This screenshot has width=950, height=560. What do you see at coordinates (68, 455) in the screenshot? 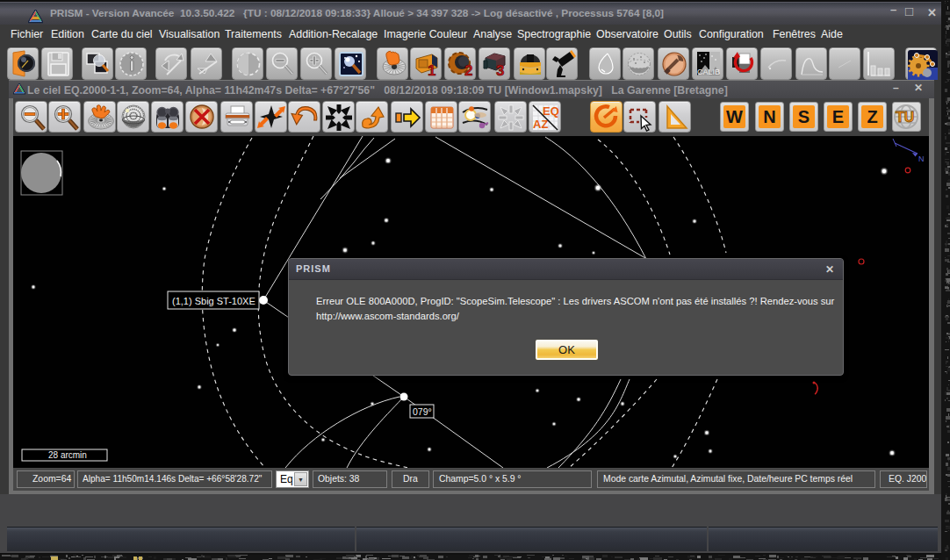
I see `svg-text: 28 arcmin` at bounding box center [68, 455].